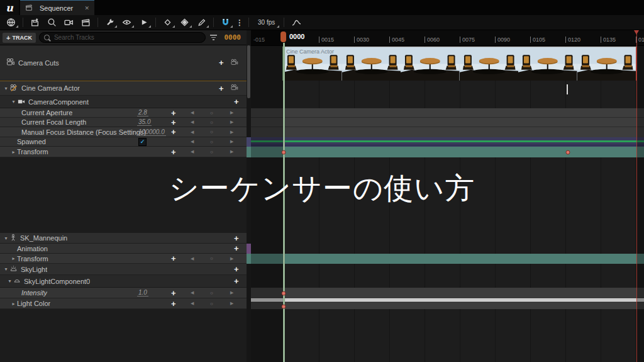 The width and height of the screenshot is (644, 362). Describe the element at coordinates (57, 8) in the screenshot. I see `tab-sequencer: Sequencer ✕` at that location.